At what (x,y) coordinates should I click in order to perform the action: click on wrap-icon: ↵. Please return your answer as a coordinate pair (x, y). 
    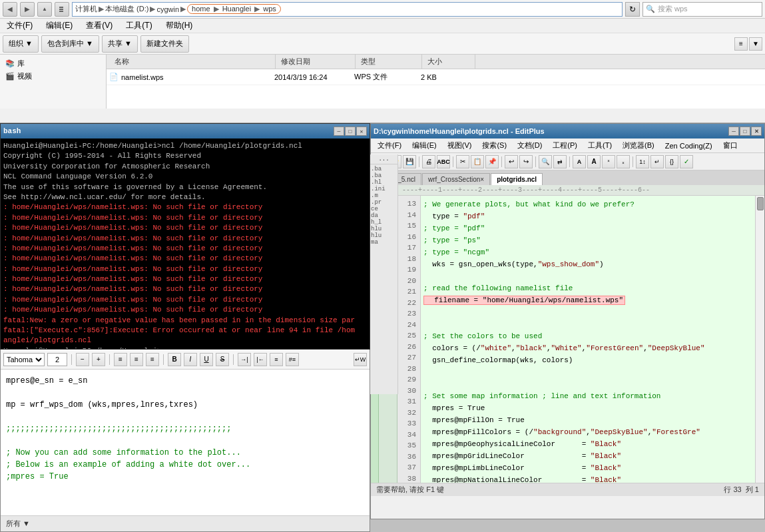
    Looking at the image, I should click on (657, 162).